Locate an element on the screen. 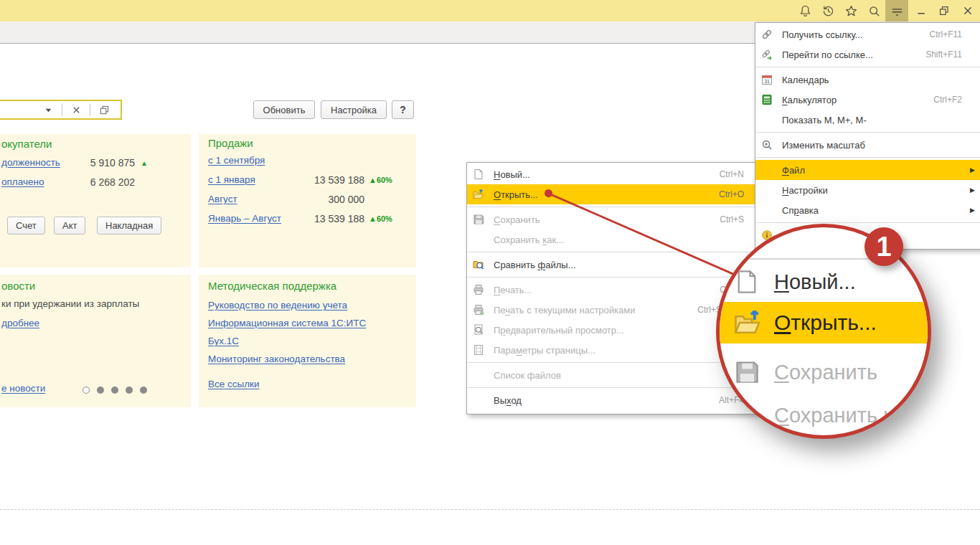 The height and width of the screenshot is (545, 980). callout-menu-item-open: Открыть... is located at coordinates (824, 323).